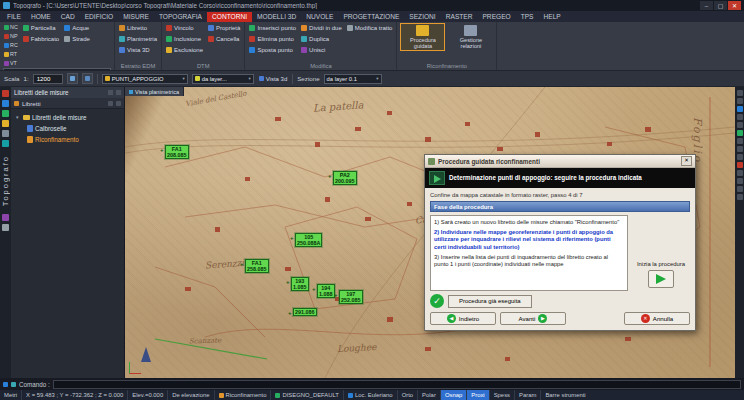 This screenshot has height=400, width=744. What do you see at coordinates (272, 50) in the screenshot?
I see `sposta-punto-button: Sposta punto` at bounding box center [272, 50].